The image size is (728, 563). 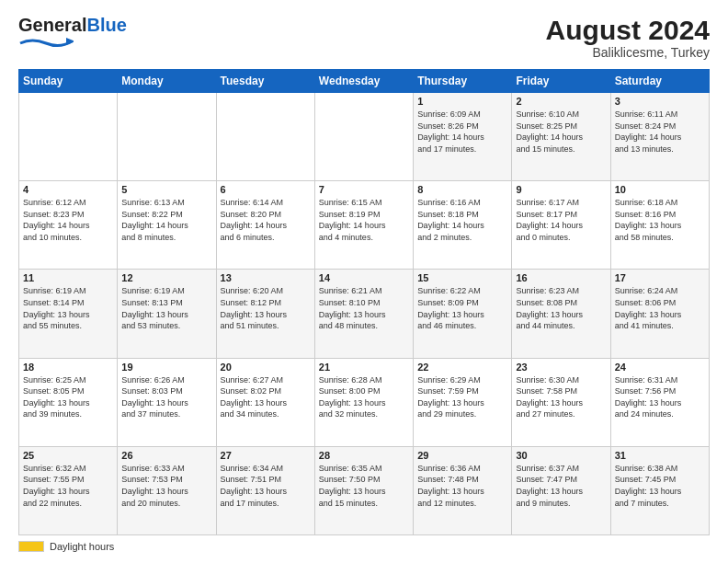 I want to click on table-row: 22Sunrise: 6:29 AM Sunset: 7:59 PM Dayli…, so click(x=463, y=402).